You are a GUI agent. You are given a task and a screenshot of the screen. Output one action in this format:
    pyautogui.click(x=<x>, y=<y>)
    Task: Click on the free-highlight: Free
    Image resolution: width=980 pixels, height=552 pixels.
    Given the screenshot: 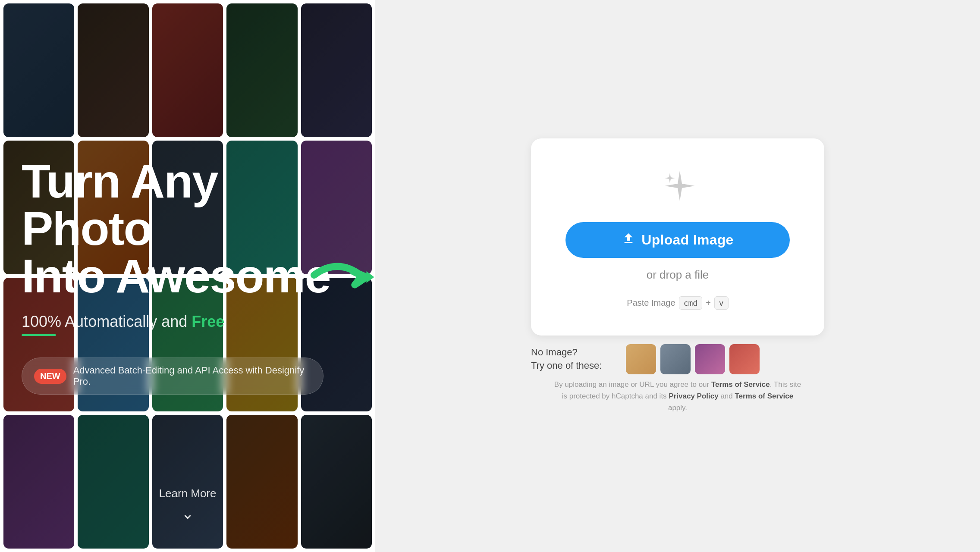 What is the action you would take?
    pyautogui.click(x=208, y=322)
    